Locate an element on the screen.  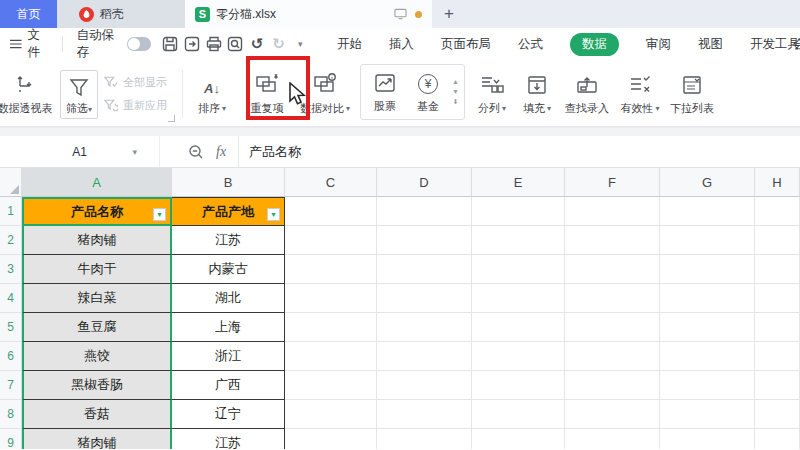
cell-F2 is located at coordinates (612, 240).